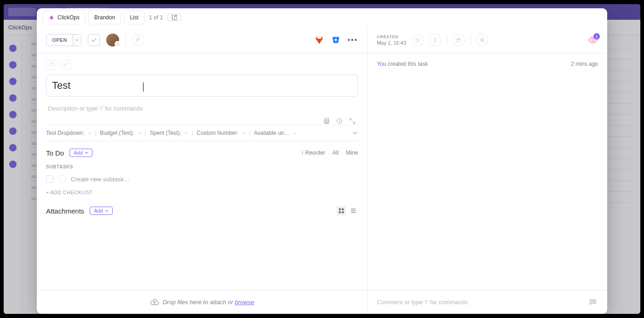  What do you see at coordinates (209, 302) in the screenshot?
I see `dropzone-text: Drop files here to attach or browse` at bounding box center [209, 302].